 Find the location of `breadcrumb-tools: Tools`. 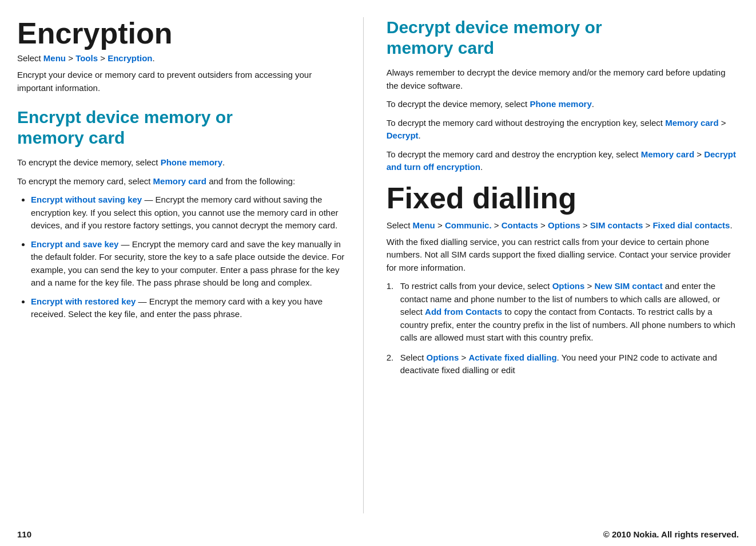

breadcrumb-tools: Tools is located at coordinates (87, 58).